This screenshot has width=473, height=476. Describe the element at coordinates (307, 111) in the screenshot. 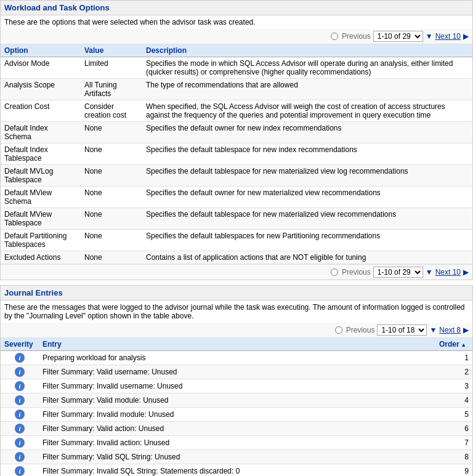

I see `workload-cell-desc: When specified, the SQL Access Advisor w…` at that location.